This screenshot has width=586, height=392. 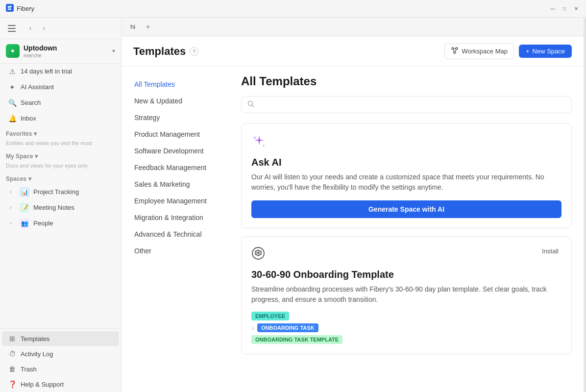 I want to click on ai-assistant-icon: ✦, so click(x=12, y=87).